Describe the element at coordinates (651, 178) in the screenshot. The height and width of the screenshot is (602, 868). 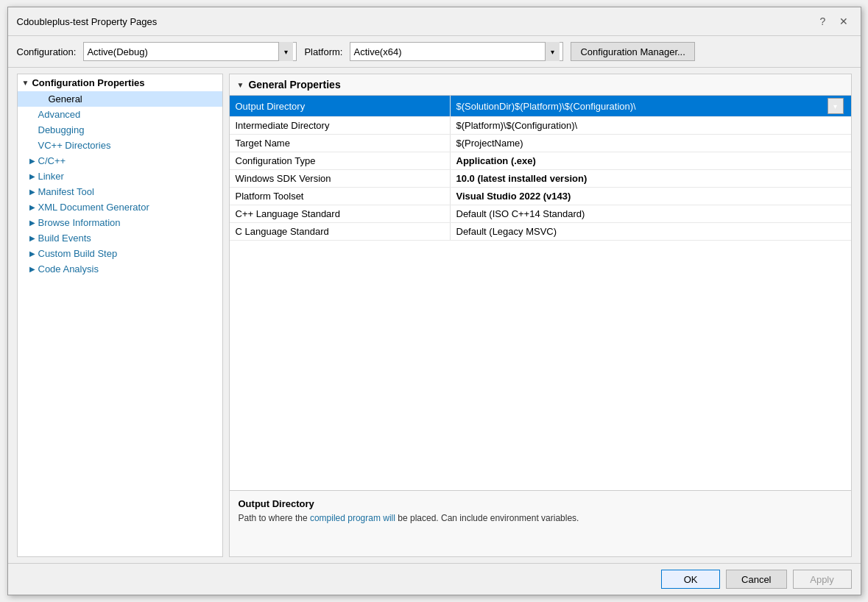
I see `prop-value-sdk-version: 10.0 (latest installed version)` at that location.